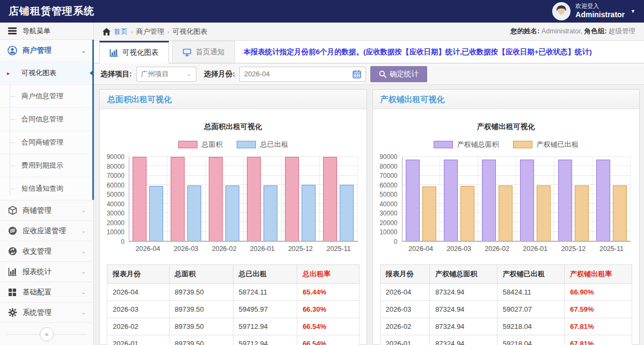  What do you see at coordinates (12, 51) in the screenshot?
I see `user-circle-icon` at bounding box center [12, 51].